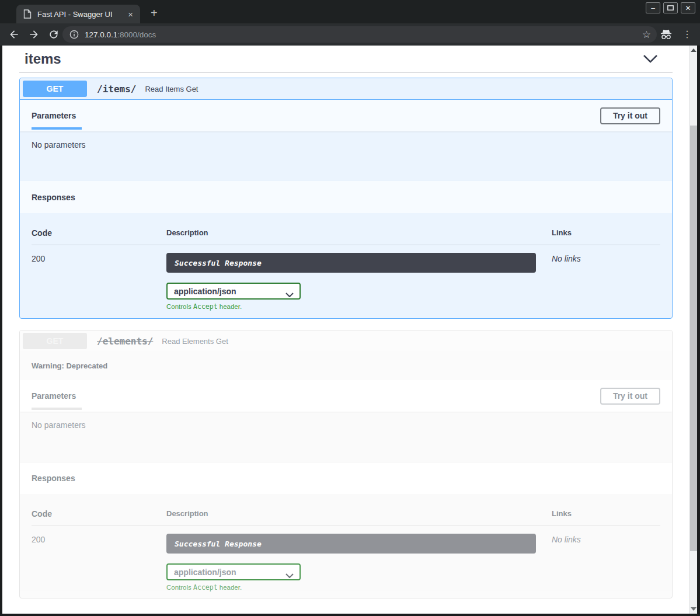 This screenshot has height=616, width=700. What do you see at coordinates (346, 89) in the screenshot?
I see `operation-header: GET /items/ Read Items Get` at bounding box center [346, 89].